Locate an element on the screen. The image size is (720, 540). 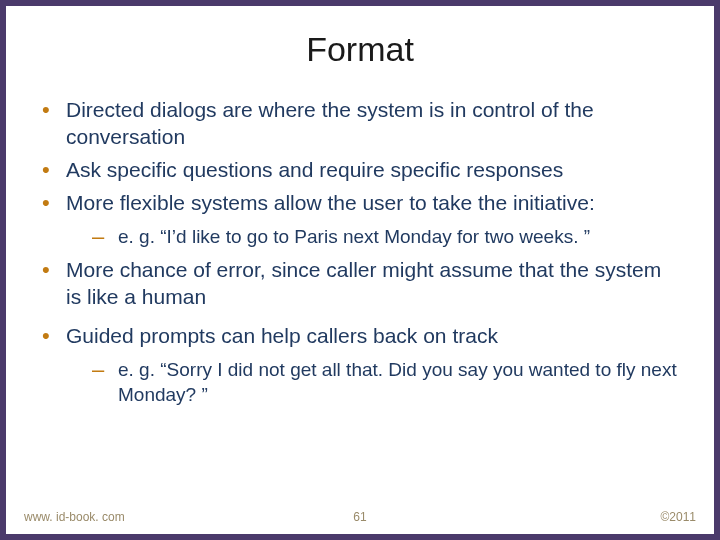
list-item: Directed dialogs are where the system is… is located at coordinates (360, 124).